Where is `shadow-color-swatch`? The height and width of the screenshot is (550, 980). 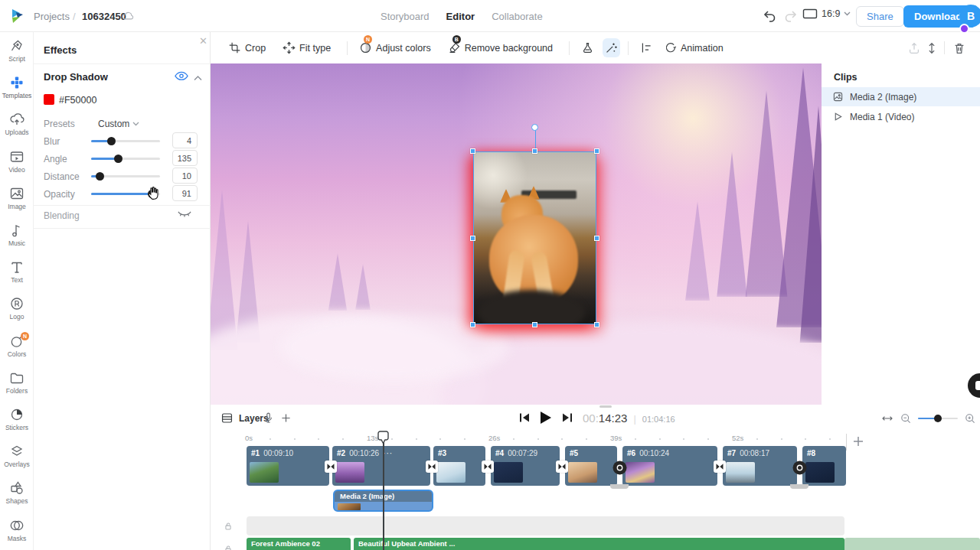 shadow-color-swatch is located at coordinates (49, 99).